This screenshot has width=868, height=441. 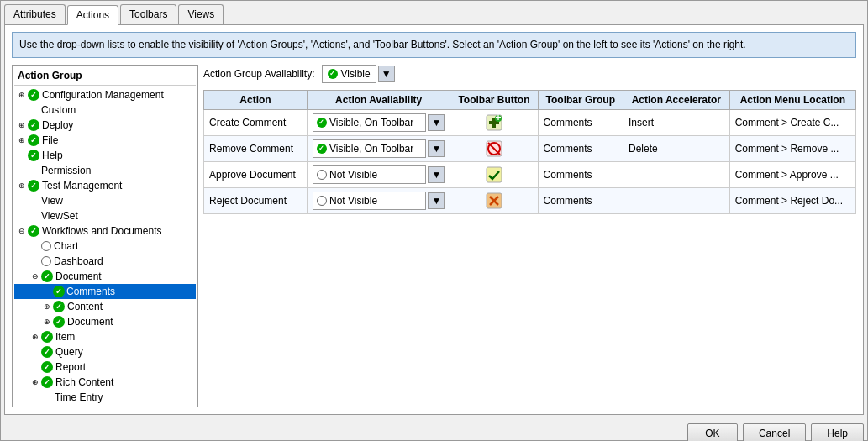 What do you see at coordinates (792, 148) in the screenshot?
I see `menu-location-2: Comment > Remove ...` at bounding box center [792, 148].